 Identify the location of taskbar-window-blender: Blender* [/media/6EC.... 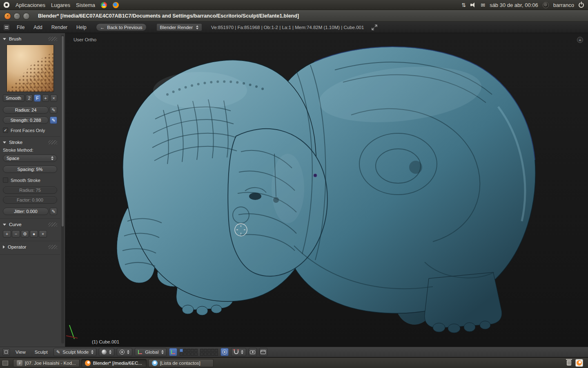
(114, 363).